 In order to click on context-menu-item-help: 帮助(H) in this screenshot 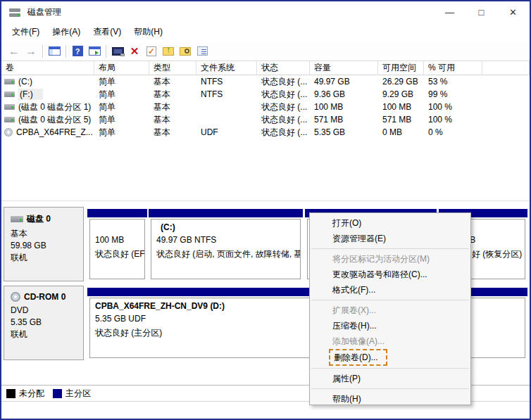, I will do `click(390, 398)`.